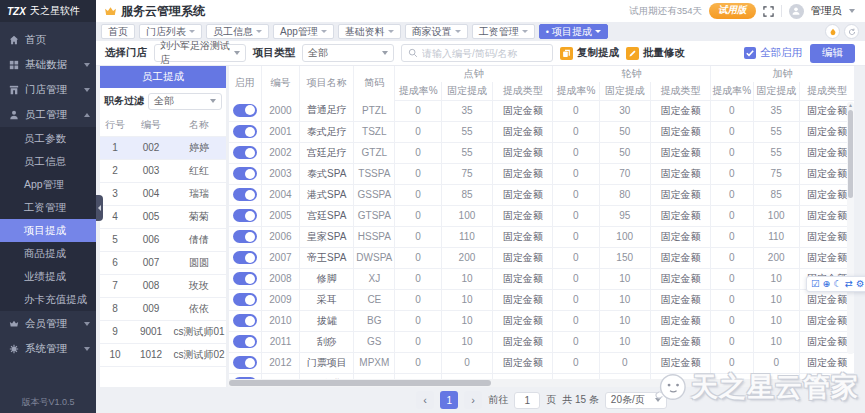  What do you see at coordinates (838, 284) in the screenshot?
I see `dark-mode-icon: ☾` at bounding box center [838, 284].